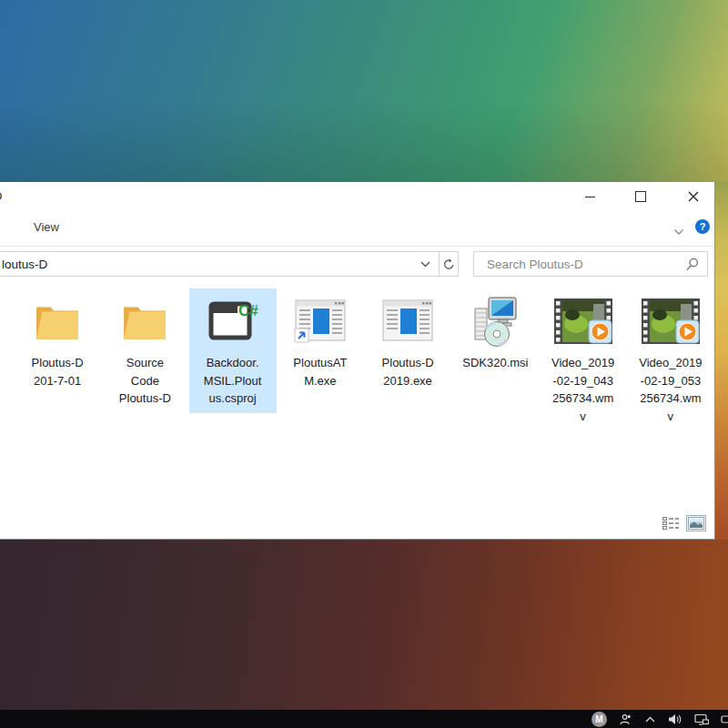 This screenshot has width=728, height=728. What do you see at coordinates (582, 389) in the screenshot?
I see `file-label: Video_2019 -02-19_043 256734.wm v` at bounding box center [582, 389].